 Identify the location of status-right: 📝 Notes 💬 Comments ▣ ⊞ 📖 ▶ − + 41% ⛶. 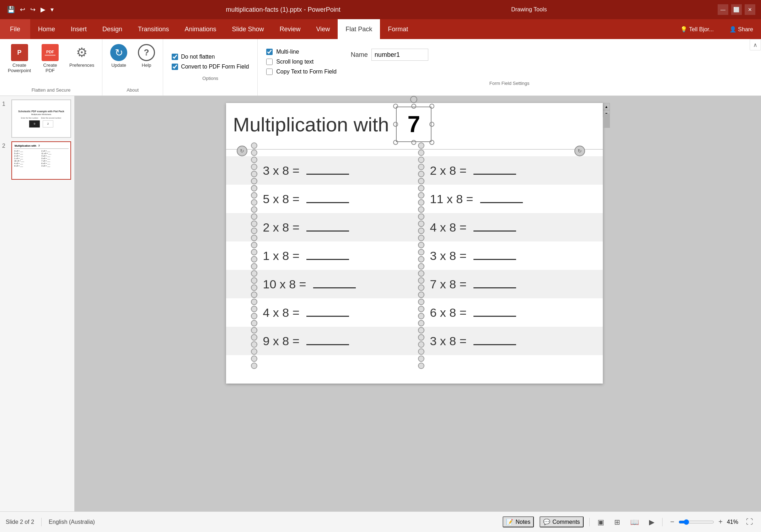
(629, 522).